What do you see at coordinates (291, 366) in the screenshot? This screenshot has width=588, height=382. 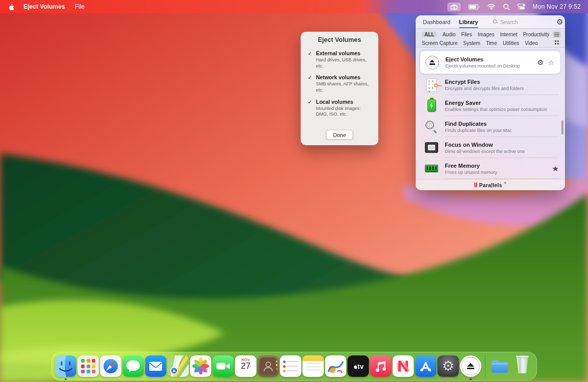 I see `dock-reminders-icon` at bounding box center [291, 366].